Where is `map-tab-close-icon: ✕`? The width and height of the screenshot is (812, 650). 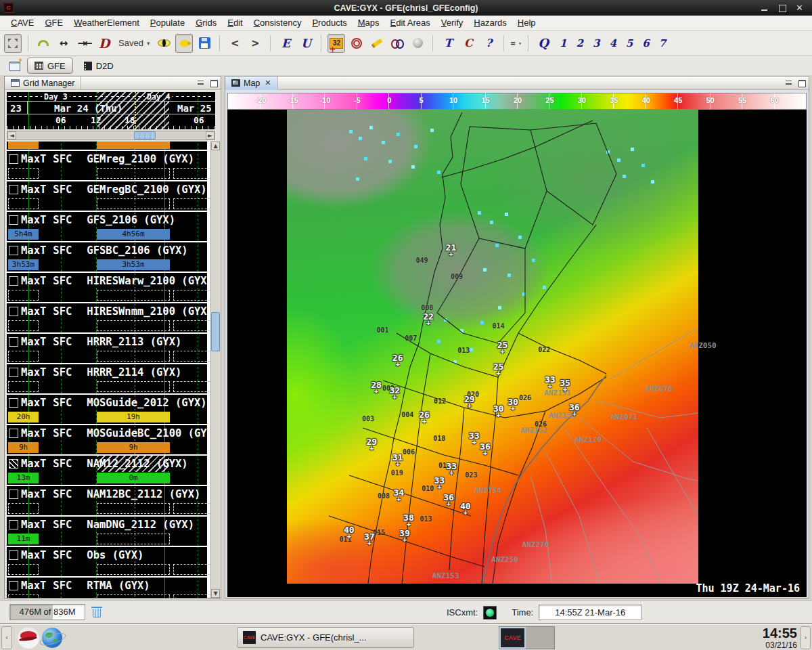 map-tab-close-icon: ✕ is located at coordinates (268, 83).